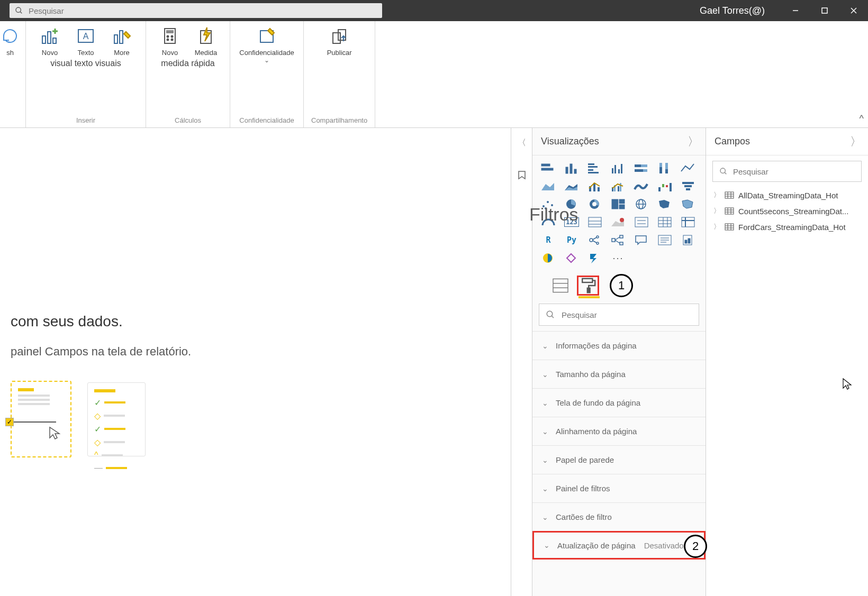 The image size is (868, 596). I want to click on format-section: ⌄Tamanho da página, so click(619, 374).